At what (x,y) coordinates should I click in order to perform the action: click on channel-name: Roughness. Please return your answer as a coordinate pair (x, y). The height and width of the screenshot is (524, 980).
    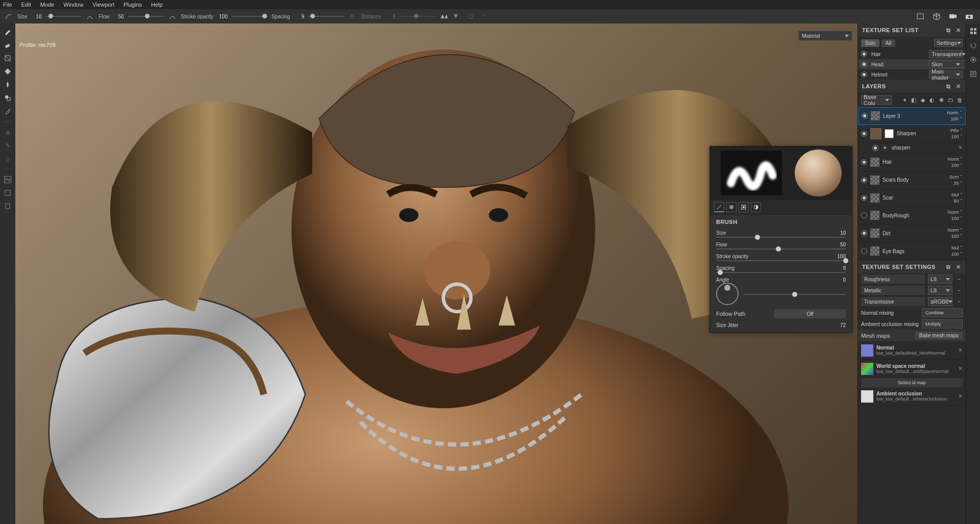
    Looking at the image, I should click on (893, 279).